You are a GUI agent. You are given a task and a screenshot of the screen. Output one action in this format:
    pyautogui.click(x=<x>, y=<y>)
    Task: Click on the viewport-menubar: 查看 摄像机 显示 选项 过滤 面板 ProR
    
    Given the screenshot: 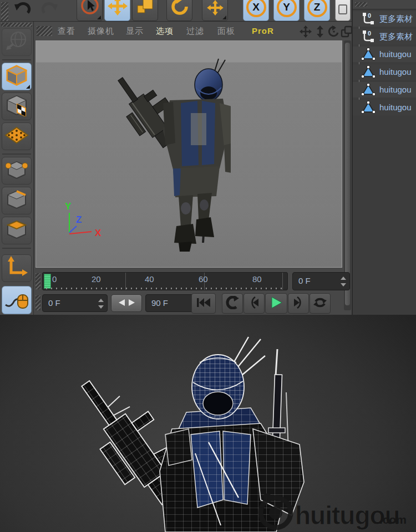 What is the action you would take?
    pyautogui.click(x=193, y=31)
    